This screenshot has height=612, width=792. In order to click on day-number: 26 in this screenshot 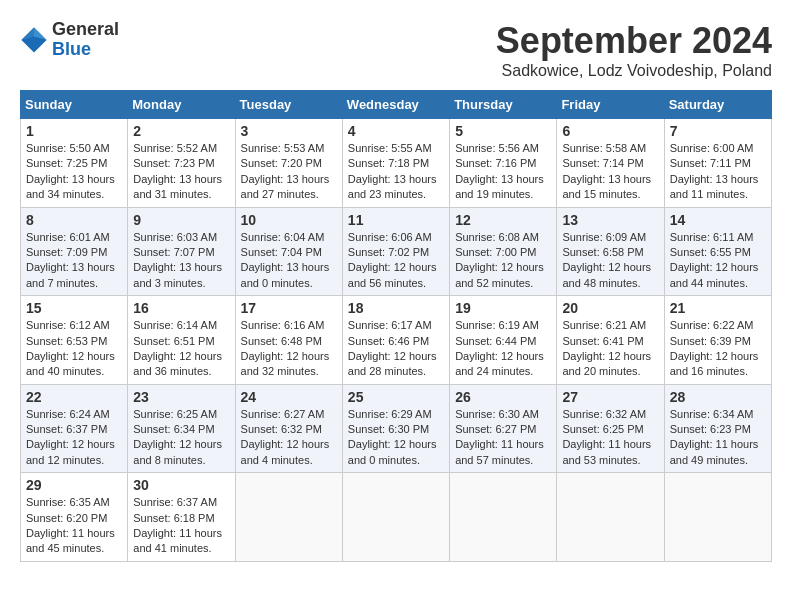, I will do `click(503, 397)`.